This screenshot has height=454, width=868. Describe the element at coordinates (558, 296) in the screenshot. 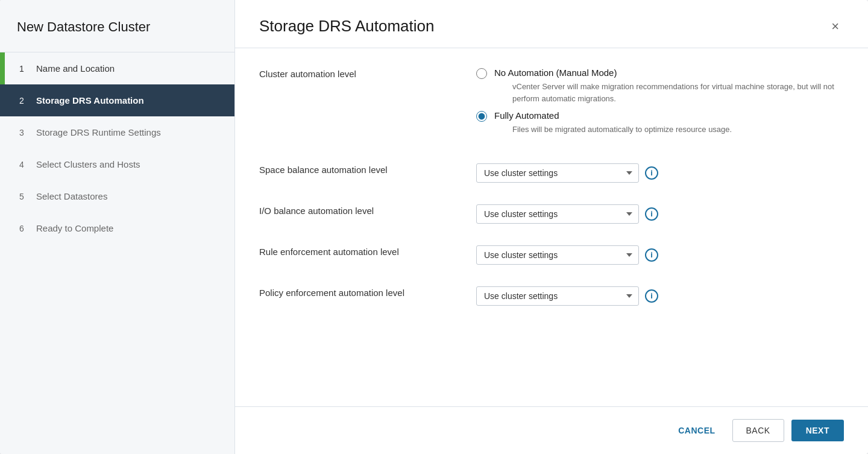

I see `policy-enforcement-select: Use cluster settingsNo Automation (Manua…` at that location.